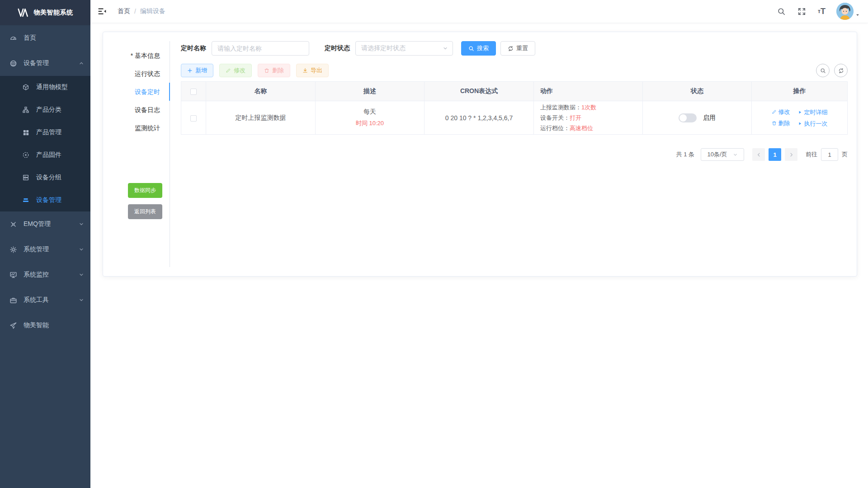 This screenshot has height=488, width=868. What do you see at coordinates (370, 112) in the screenshot?
I see `desc-line1: 每天` at bounding box center [370, 112].